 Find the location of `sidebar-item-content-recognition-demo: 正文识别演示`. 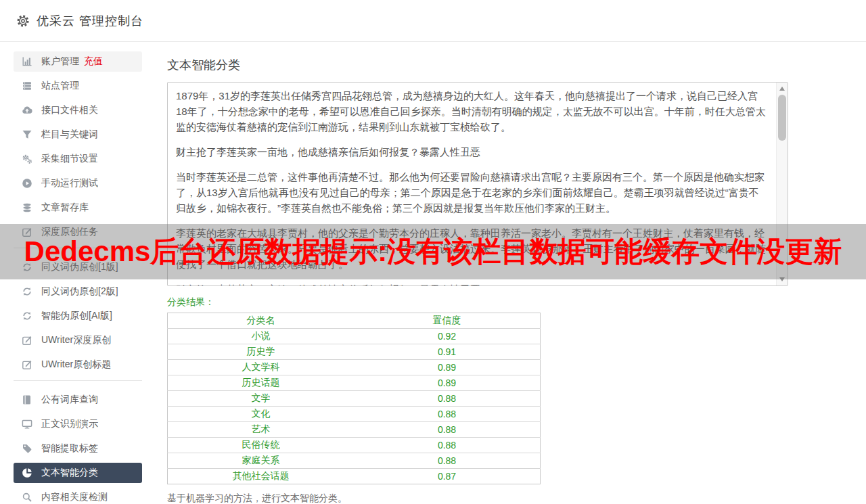

sidebar-item-content-recognition-demo: 正文识别演示 is located at coordinates (78, 424).